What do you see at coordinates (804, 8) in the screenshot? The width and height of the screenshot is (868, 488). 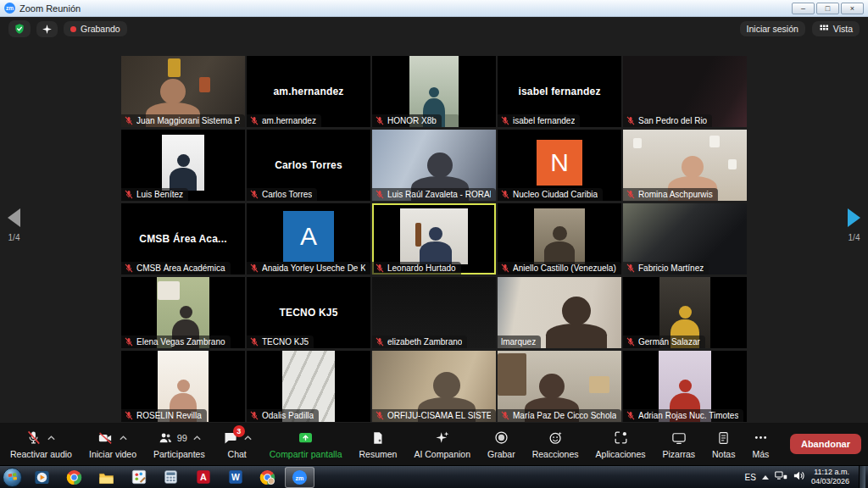 I see `minimize-button: –` at bounding box center [804, 8].